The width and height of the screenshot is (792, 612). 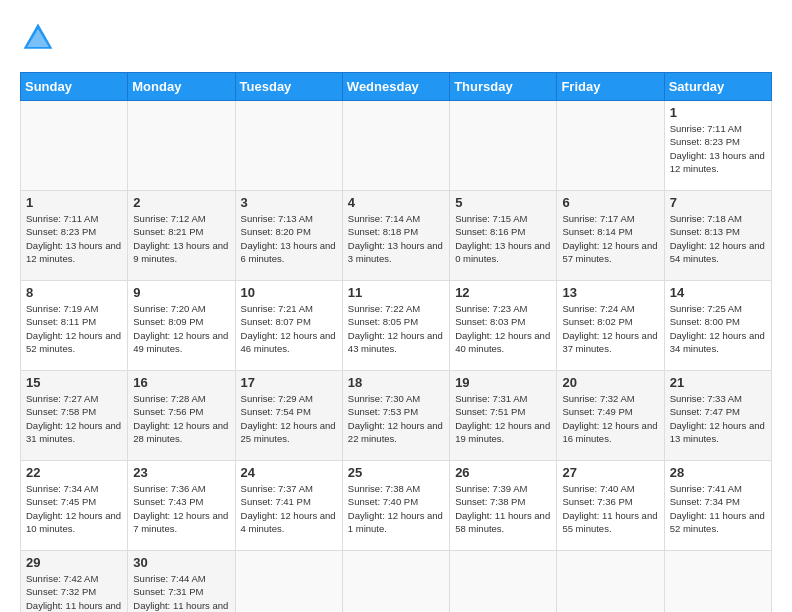 What do you see at coordinates (705, 412) in the screenshot?
I see `sunset: Sunset: 7:47 PM` at bounding box center [705, 412].